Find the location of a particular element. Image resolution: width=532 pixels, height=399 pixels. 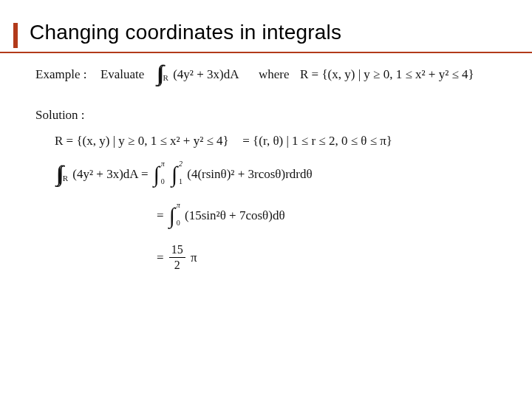

fraction-numerator: 15 is located at coordinates (177, 250).